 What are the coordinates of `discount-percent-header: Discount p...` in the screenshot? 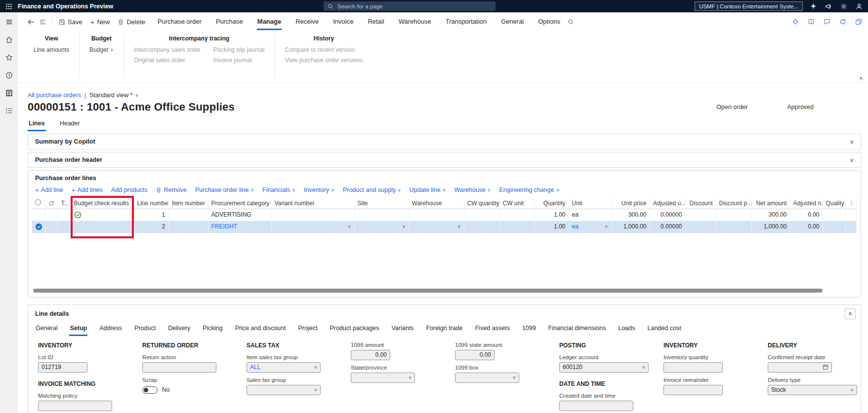 It's located at (734, 203).